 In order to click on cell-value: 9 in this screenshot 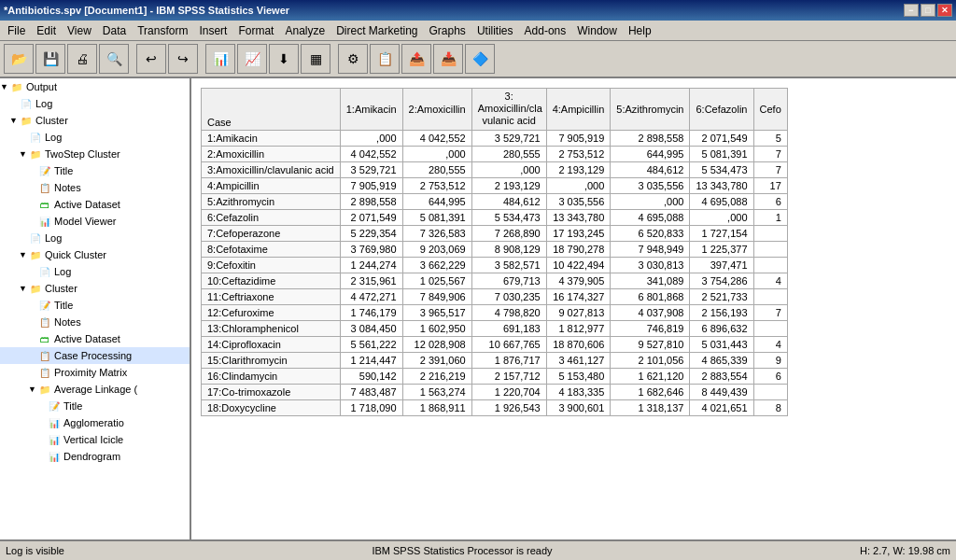, I will do `click(770, 360)`.